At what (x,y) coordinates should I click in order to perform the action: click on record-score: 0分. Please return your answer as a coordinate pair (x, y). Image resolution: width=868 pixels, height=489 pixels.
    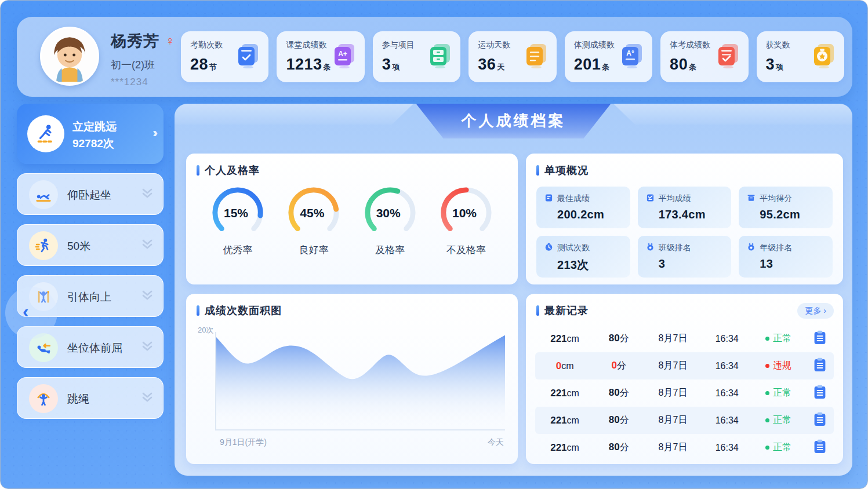
    Looking at the image, I should click on (619, 366).